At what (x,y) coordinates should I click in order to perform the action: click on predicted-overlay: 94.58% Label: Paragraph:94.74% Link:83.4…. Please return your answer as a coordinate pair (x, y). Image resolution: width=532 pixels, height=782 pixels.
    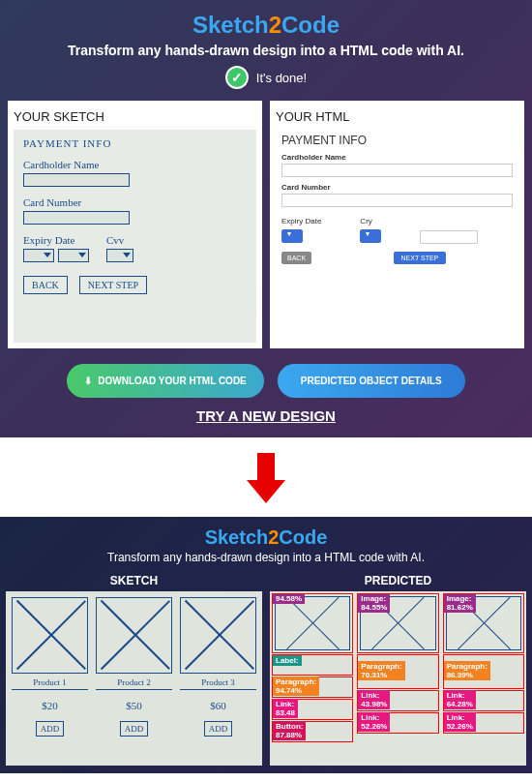
    Looking at the image, I should click on (399, 678).